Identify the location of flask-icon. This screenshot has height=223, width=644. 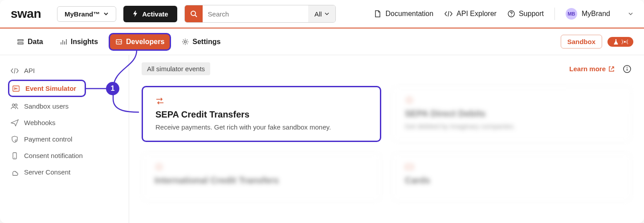
(616, 42).